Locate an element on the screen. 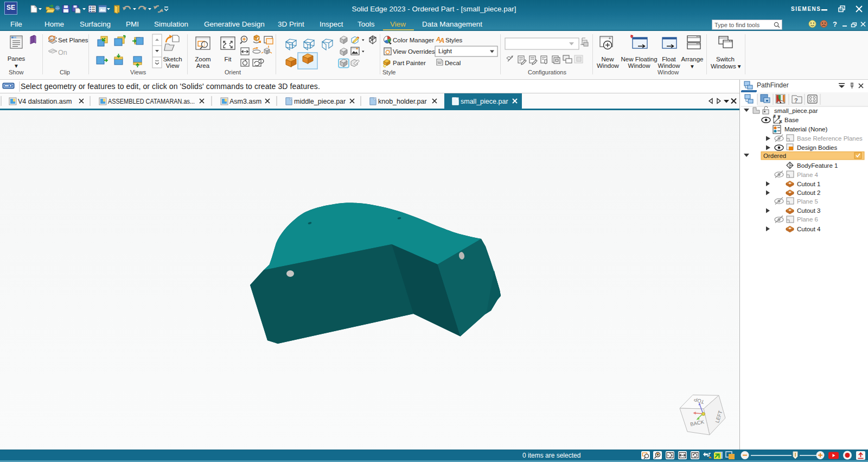  svg-text: x is located at coordinates (781, 122).